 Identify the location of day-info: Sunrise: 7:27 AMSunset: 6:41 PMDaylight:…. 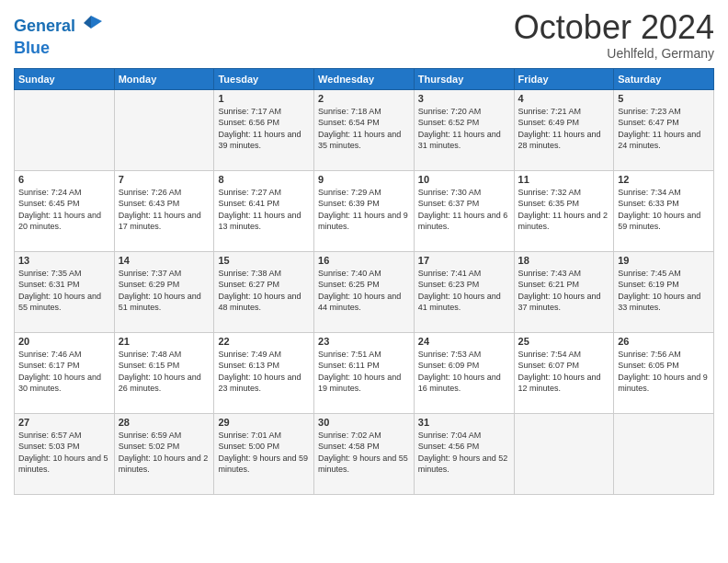
(264, 210).